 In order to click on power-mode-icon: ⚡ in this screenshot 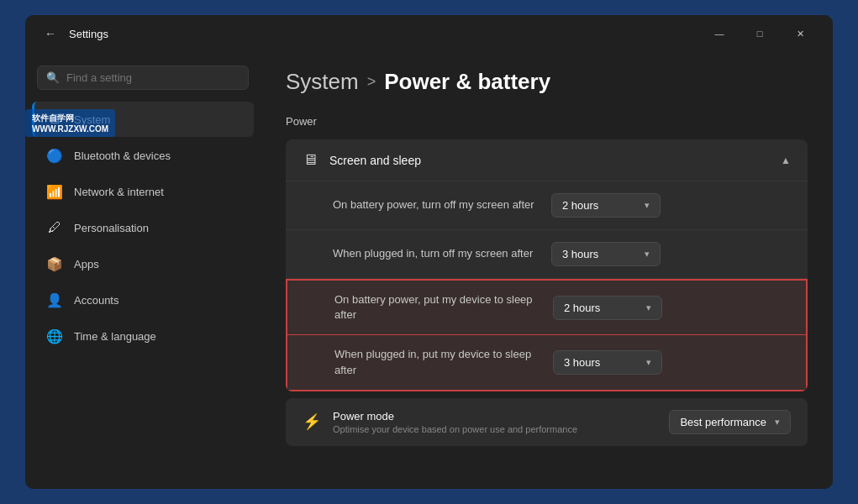, I will do `click(312, 422)`.